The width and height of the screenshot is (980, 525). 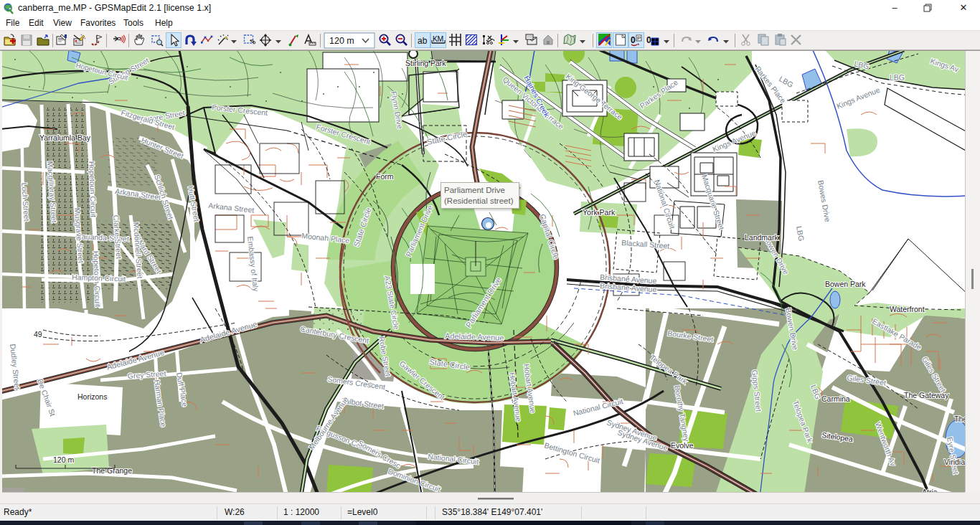 I want to click on svg-text: Horizons, so click(x=92, y=397).